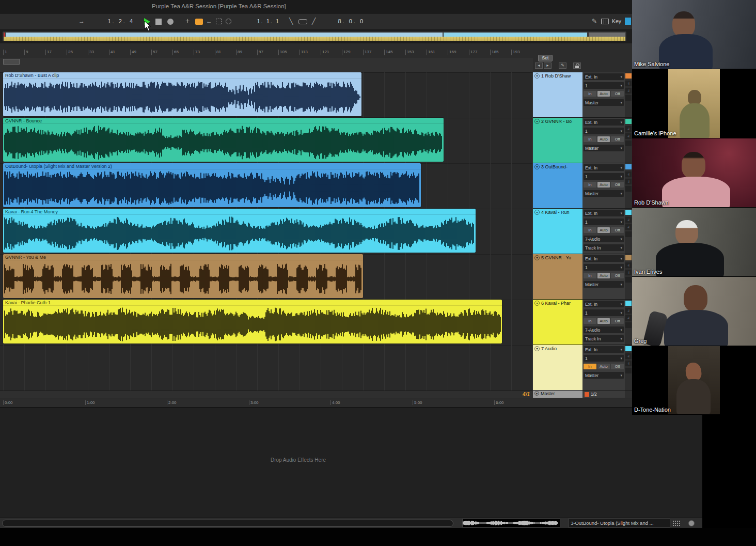 This screenshot has height=546, width=756. Describe the element at coordinates (187, 21) in the screenshot. I see `new-midi-icon: +` at that location.